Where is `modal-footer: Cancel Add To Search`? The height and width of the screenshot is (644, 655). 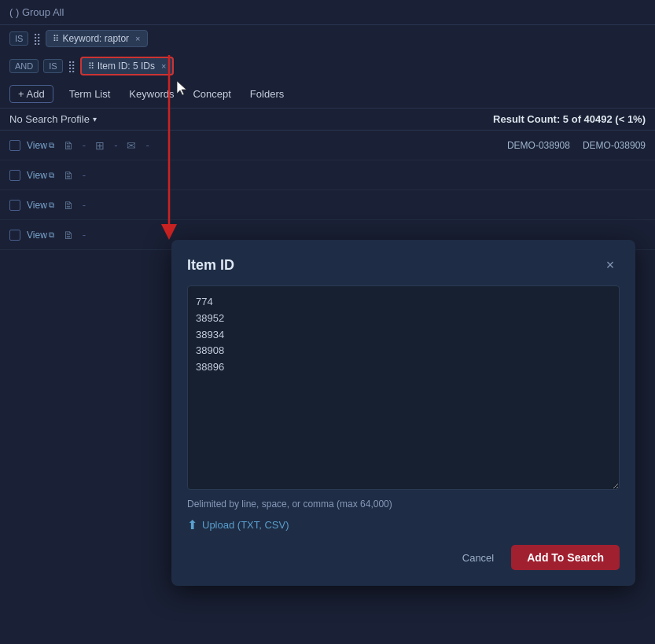 modal-footer: Cancel Add To Search is located at coordinates (403, 558).